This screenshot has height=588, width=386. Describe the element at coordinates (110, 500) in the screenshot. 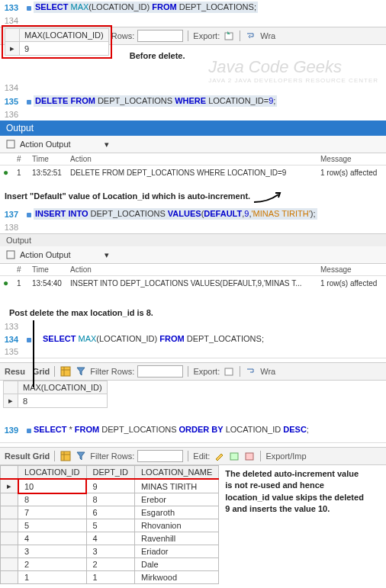

I see `table-cell: 8` at that location.